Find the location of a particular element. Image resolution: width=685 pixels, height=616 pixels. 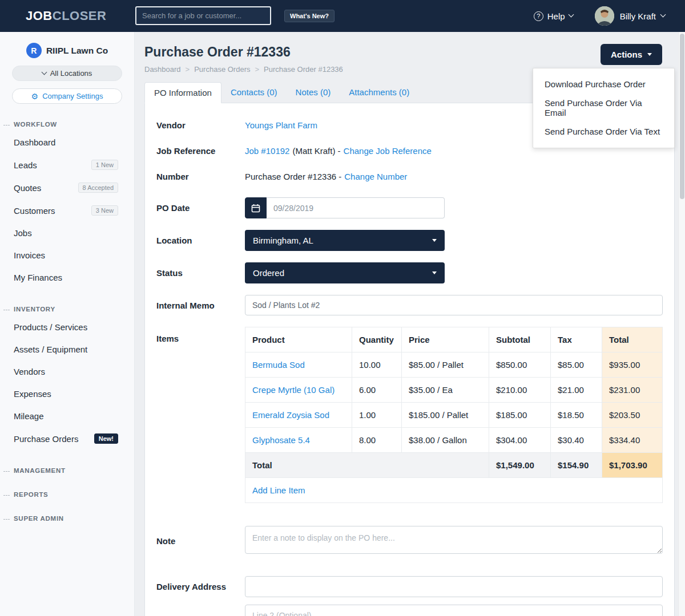

menu-item-send-po-email: Send Purchase Order Via Email is located at coordinates (604, 108).